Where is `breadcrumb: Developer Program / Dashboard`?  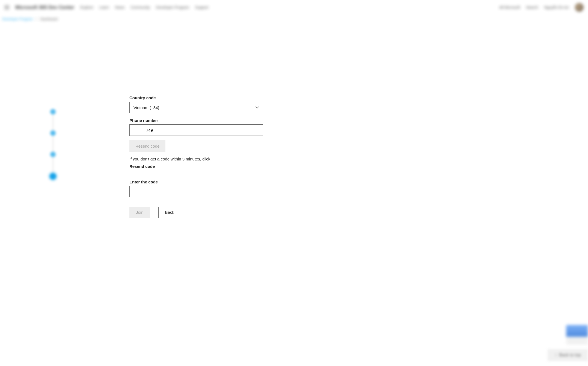
breadcrumb: Developer Program / Dashboard is located at coordinates (294, 20).